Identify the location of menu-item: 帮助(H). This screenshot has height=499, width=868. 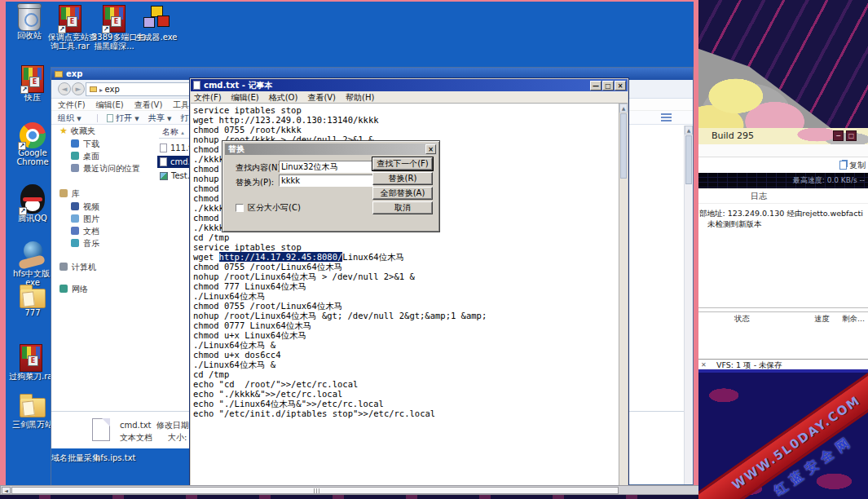
(360, 98).